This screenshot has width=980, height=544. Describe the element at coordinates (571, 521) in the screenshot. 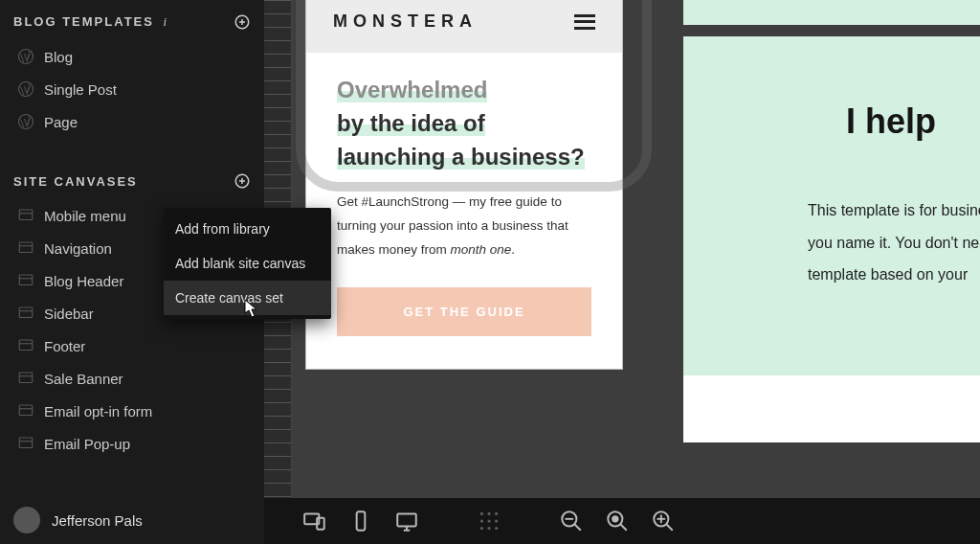

I see `zoom-out-icon` at that location.